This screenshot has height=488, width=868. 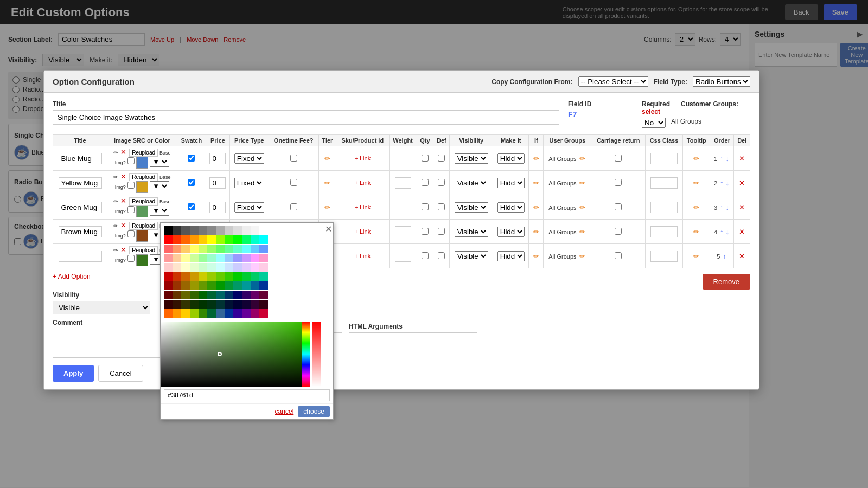 What do you see at coordinates (511, 232) in the screenshot?
I see `make-it-row-select: Hidd` at bounding box center [511, 232].